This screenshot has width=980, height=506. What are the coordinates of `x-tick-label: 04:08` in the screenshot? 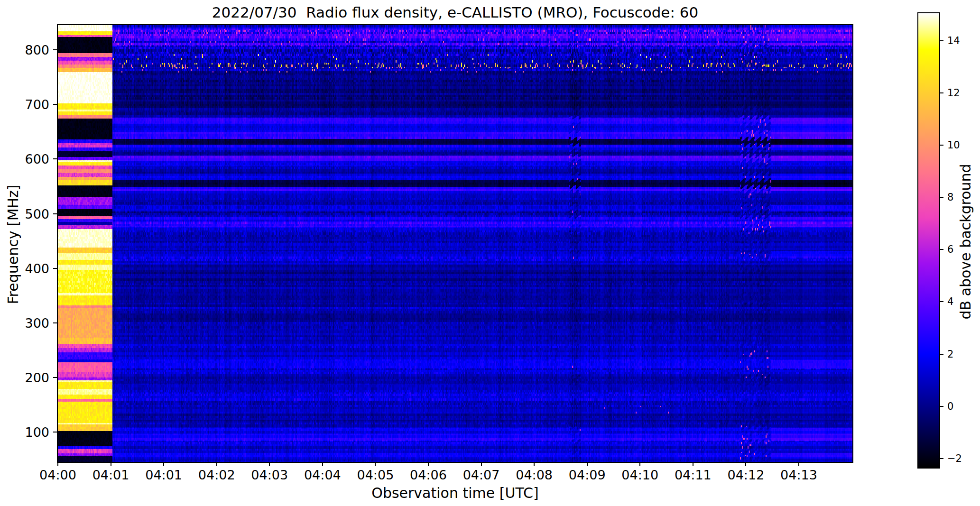 It's located at (534, 475).